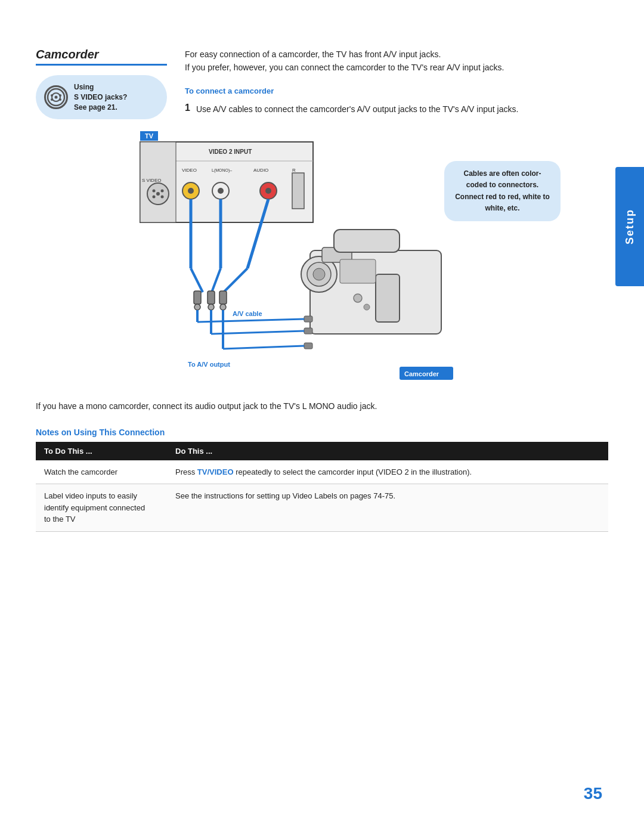 The image size is (644, 833). I want to click on table-row: Watch the camcorder Press TV/VIDEO repea…, so click(322, 472).